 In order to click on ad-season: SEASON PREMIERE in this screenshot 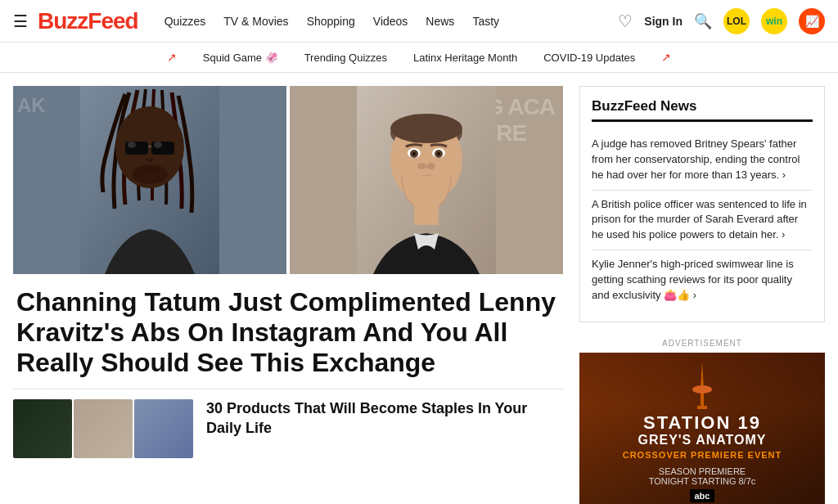, I will do `click(702, 471)`.